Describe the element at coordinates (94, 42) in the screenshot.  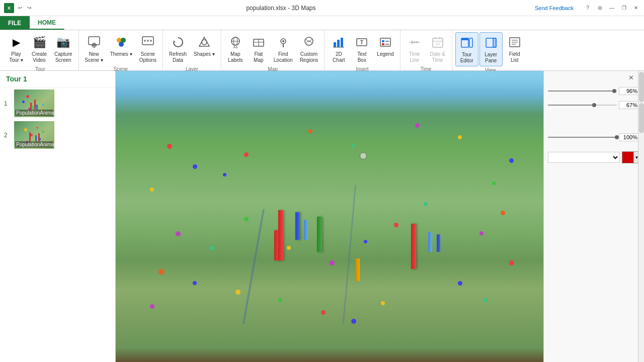
I see `new-scene-icon` at that location.